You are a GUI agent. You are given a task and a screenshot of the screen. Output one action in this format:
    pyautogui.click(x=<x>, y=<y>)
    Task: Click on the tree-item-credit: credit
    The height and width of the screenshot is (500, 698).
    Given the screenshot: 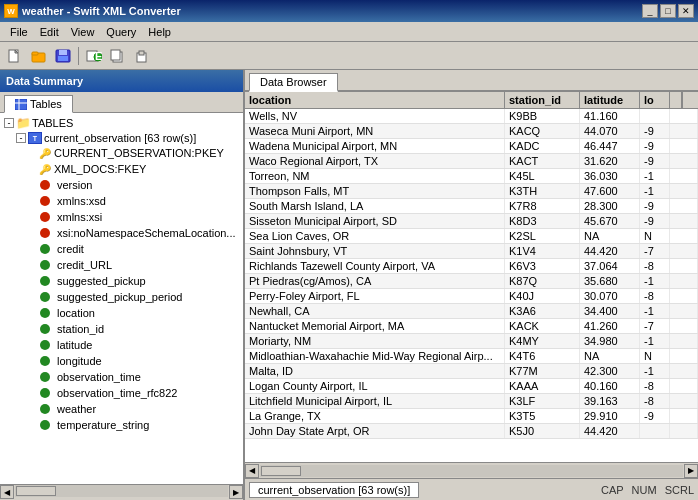 What is the action you would take?
    pyautogui.click(x=122, y=249)
    